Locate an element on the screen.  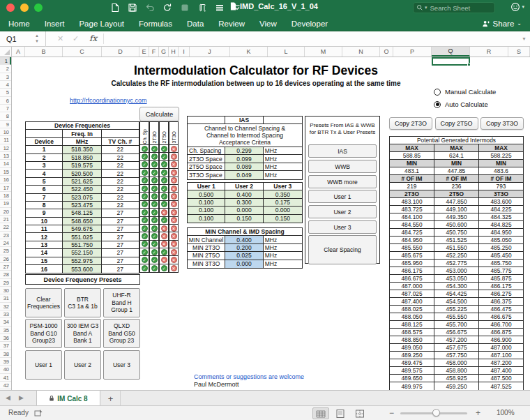
row-header-34: 34 is located at coordinates (6, 322).